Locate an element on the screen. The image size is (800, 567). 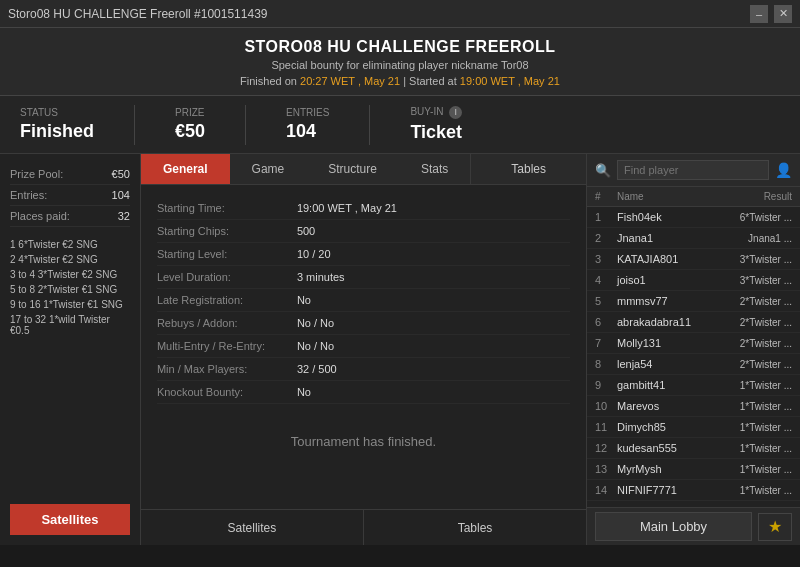
satellites-tab-button: Satellites is located at coordinates (252, 528).